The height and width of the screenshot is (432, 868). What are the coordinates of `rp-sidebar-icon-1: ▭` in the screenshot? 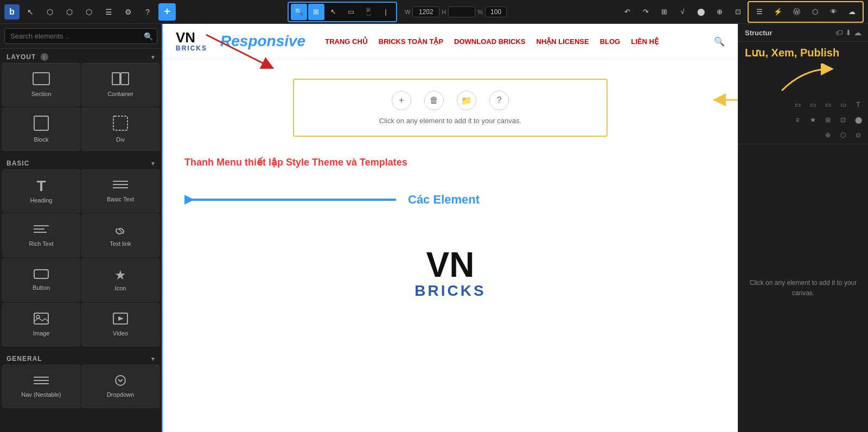 It's located at (797, 105).